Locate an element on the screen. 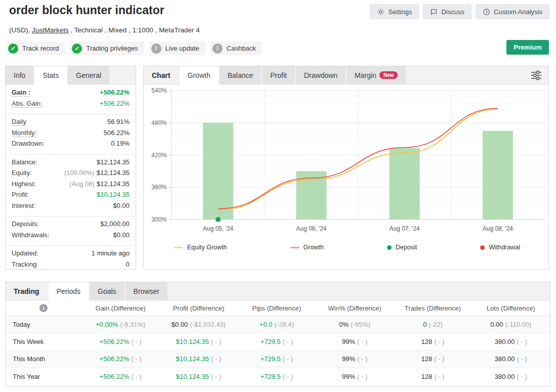  period-cell: $0.00(-$1,032.43) is located at coordinates (198, 325).